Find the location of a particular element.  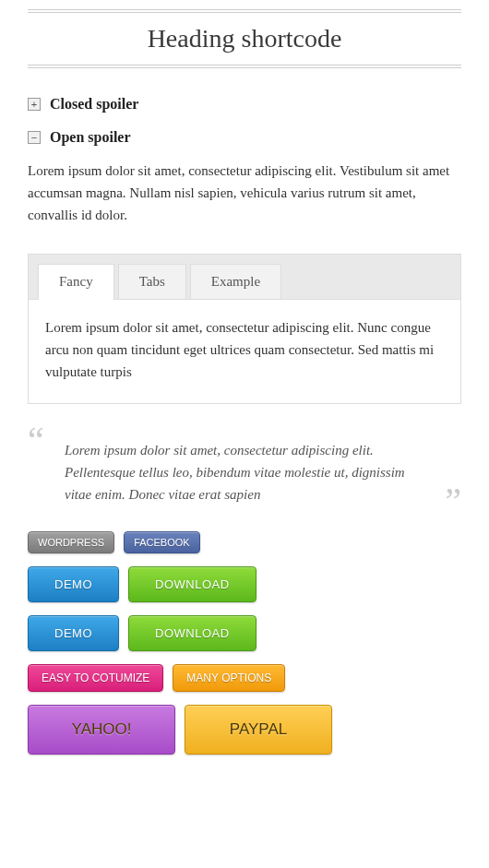

demo-button-2: DEMO is located at coordinates (74, 633).